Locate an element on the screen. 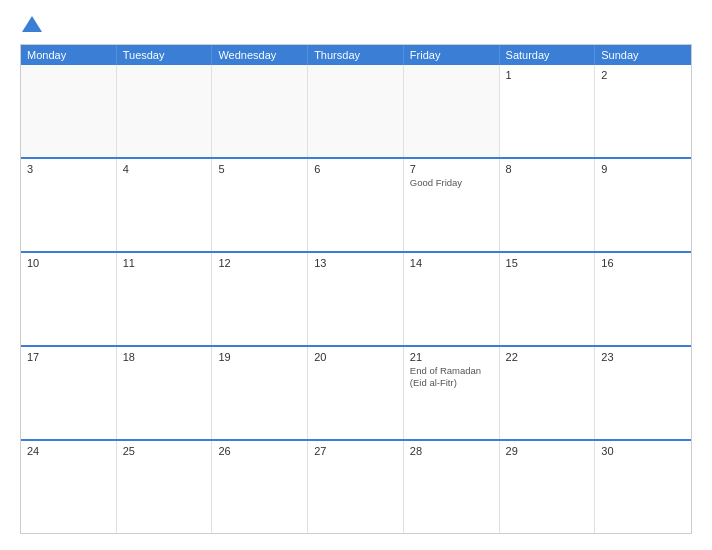 This screenshot has height=550, width=712. day-cell: 15 is located at coordinates (548, 299).